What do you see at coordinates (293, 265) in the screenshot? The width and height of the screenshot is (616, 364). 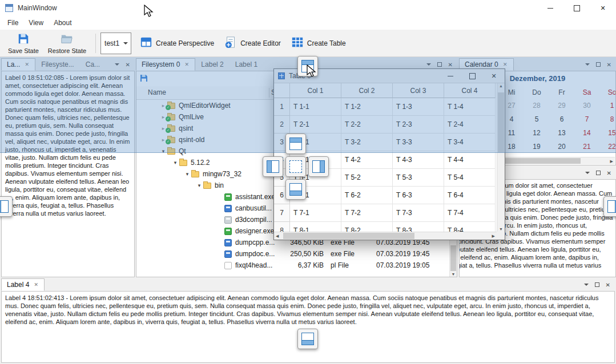 I see `tree-row: fixqt4head...6,37 KiBpl File07.03.2019 1…` at bounding box center [293, 265].